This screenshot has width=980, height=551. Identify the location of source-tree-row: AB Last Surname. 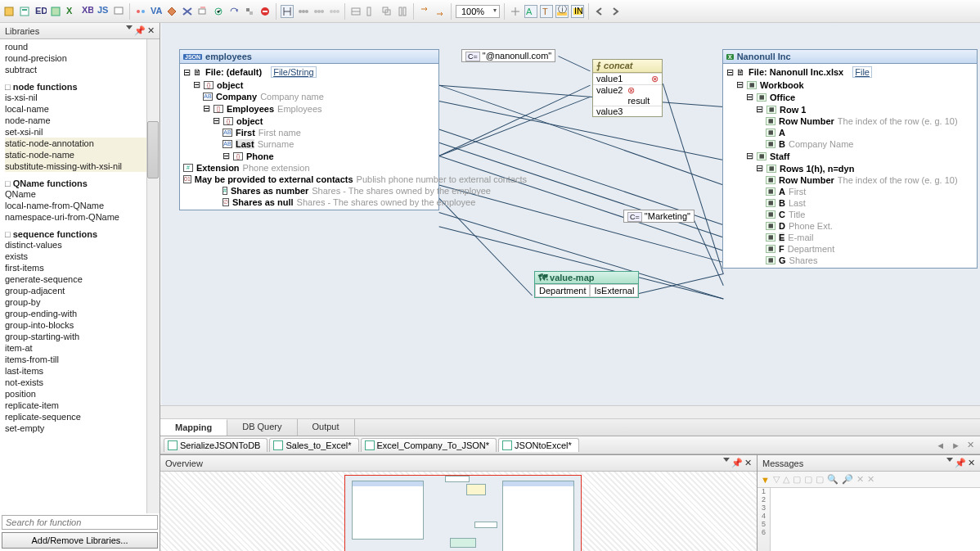
(309, 144).